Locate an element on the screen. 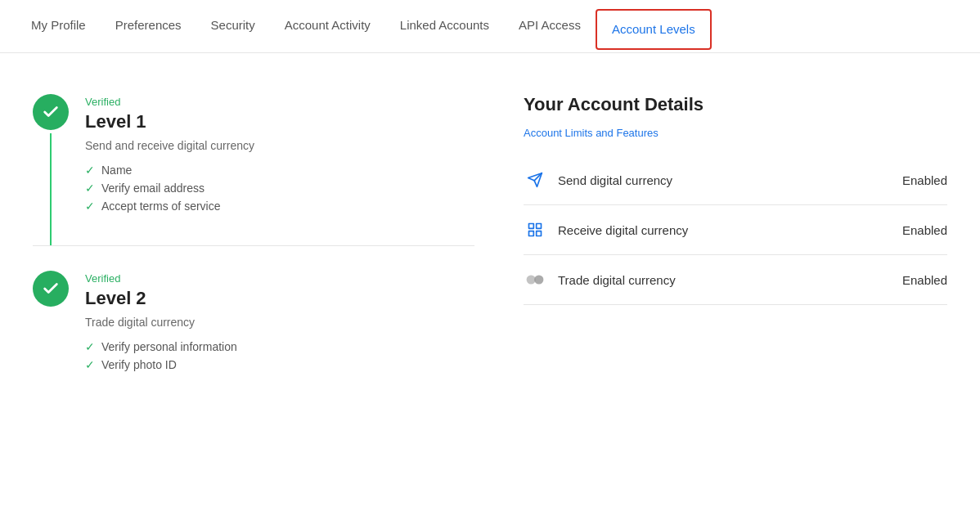  check-icon-email: ✓ is located at coordinates (90, 188).